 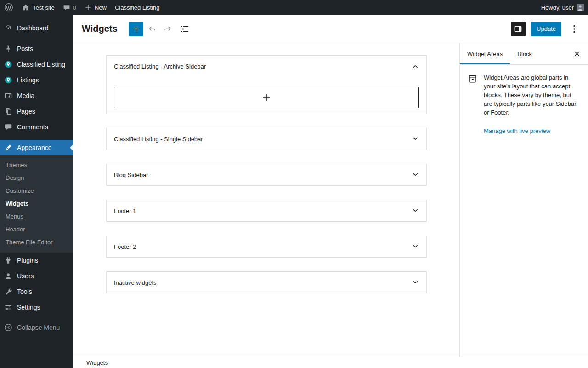 What do you see at coordinates (266, 175) in the screenshot?
I see `widget-area-panel: Blog Sidebar` at bounding box center [266, 175].